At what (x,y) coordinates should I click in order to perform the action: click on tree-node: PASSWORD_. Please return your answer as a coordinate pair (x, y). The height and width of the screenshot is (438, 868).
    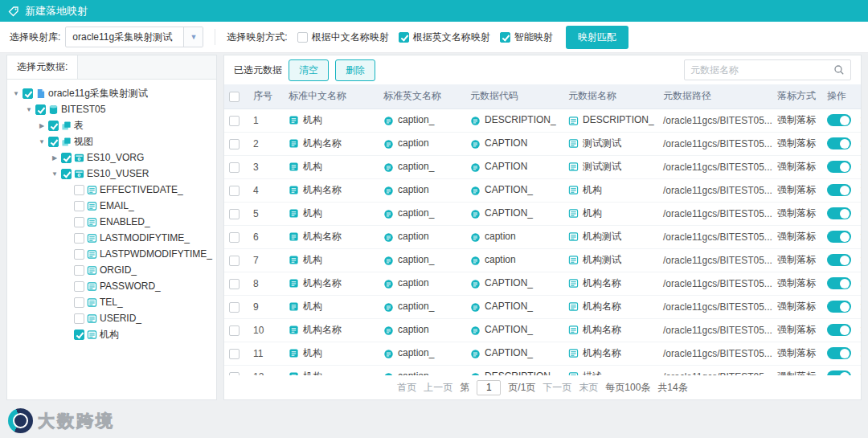
    Looking at the image, I should click on (112, 286).